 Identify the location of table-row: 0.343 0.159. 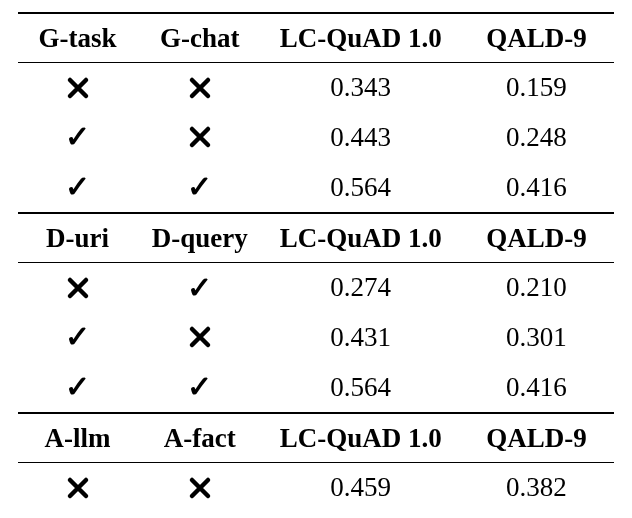
(316, 87).